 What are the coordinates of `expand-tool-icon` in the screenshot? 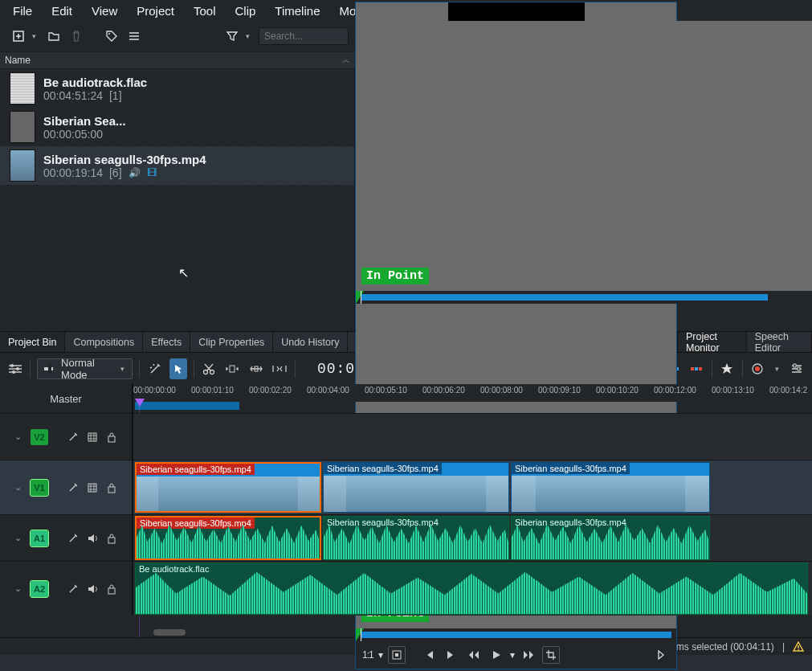 It's located at (255, 369).